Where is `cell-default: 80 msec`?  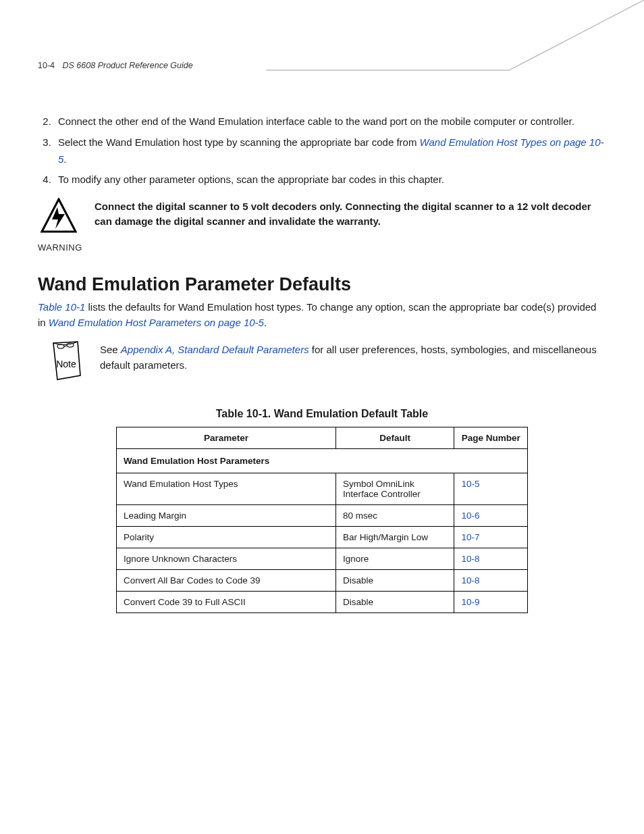
cell-default: 80 msec is located at coordinates (394, 515).